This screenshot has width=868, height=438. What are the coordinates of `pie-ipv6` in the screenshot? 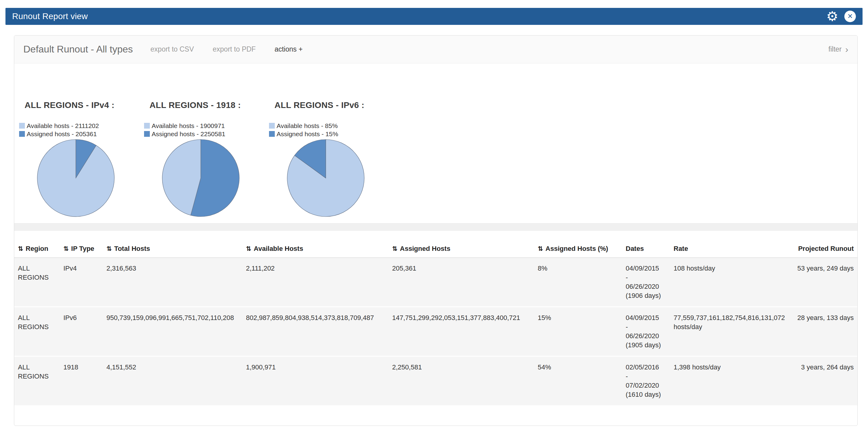 It's located at (326, 178).